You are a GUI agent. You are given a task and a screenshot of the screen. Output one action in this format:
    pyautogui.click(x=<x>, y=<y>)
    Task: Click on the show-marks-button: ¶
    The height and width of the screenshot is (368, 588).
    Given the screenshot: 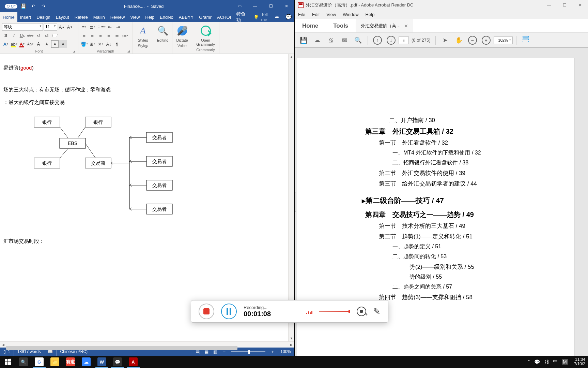 What is the action you would take?
    pyautogui.click(x=117, y=44)
    